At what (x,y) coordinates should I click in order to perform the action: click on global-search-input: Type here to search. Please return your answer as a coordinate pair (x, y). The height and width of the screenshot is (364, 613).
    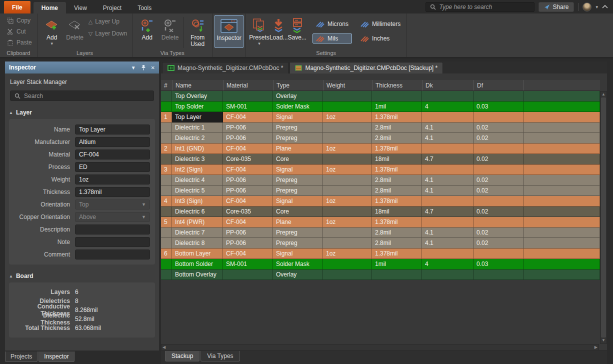
    Looking at the image, I should click on (480, 7).